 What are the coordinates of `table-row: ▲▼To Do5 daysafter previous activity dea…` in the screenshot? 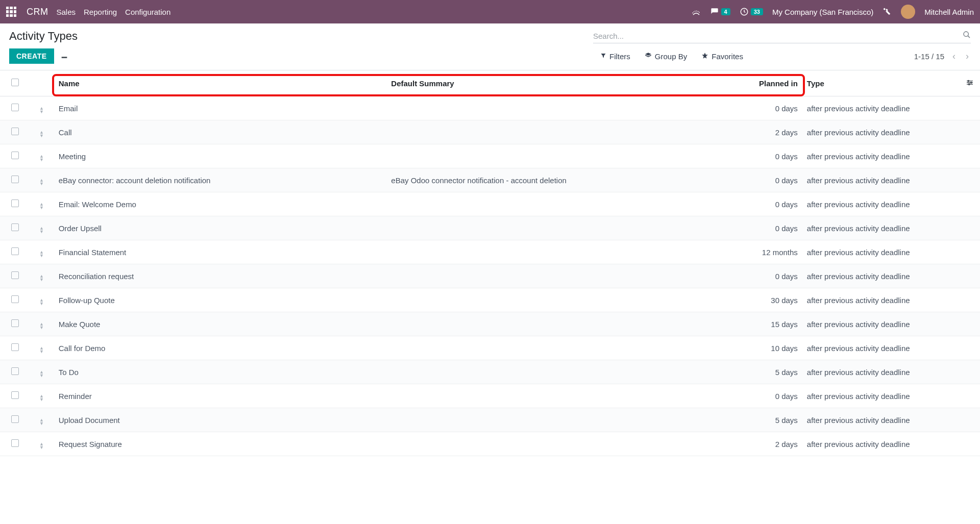 It's located at (490, 372).